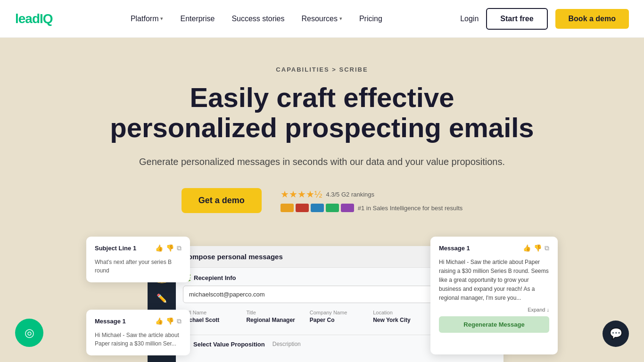 The height and width of the screenshot is (362, 644). I want to click on nav-item-pricing: Pricing, so click(371, 19).